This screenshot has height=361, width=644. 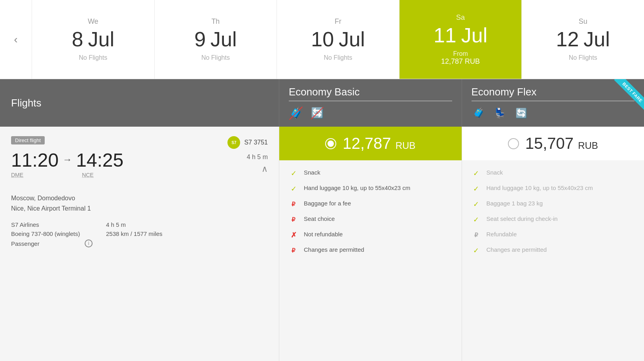 I want to click on feature-text: Refundable, so click(x=502, y=234).